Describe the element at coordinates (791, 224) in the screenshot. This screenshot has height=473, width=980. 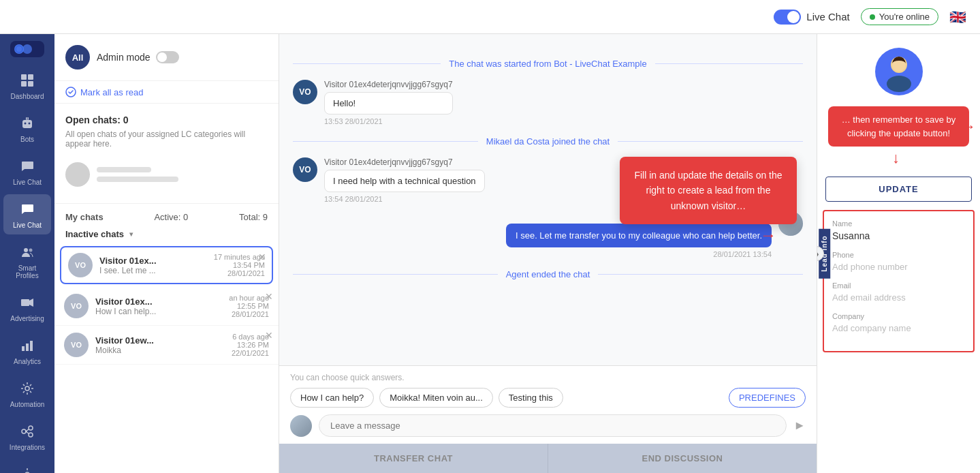
I see `agent-avatar` at that location.